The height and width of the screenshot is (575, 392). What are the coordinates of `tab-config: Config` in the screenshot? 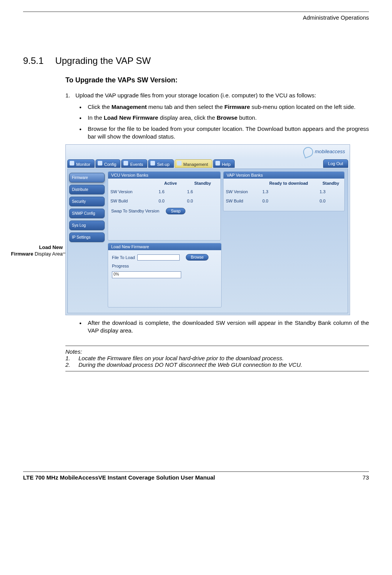 It's located at (108, 164).